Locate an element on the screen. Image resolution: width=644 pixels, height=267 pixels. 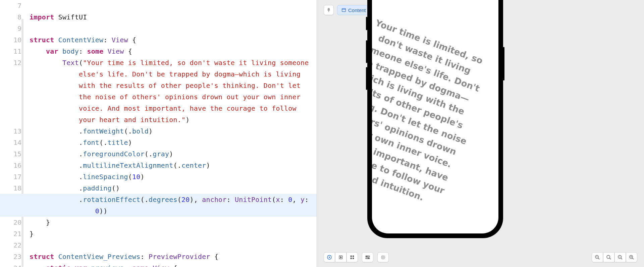
token-member: padding is located at coordinates (97, 188).